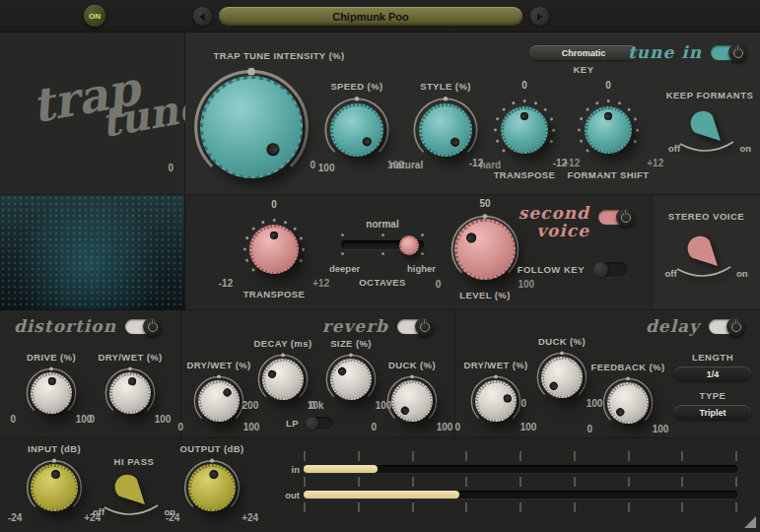 This screenshot has height=532, width=760. What do you see at coordinates (584, 53) in the screenshot?
I see `key-dropdown: Chromatic` at bounding box center [584, 53].